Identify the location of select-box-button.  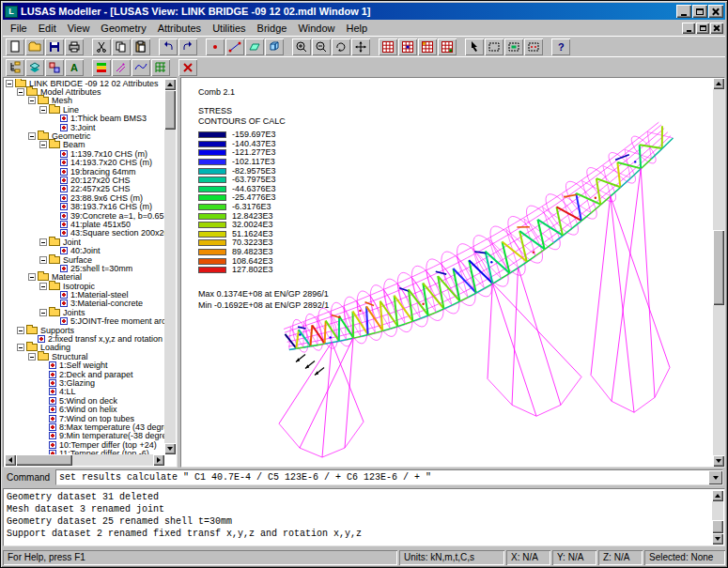
(494, 47).